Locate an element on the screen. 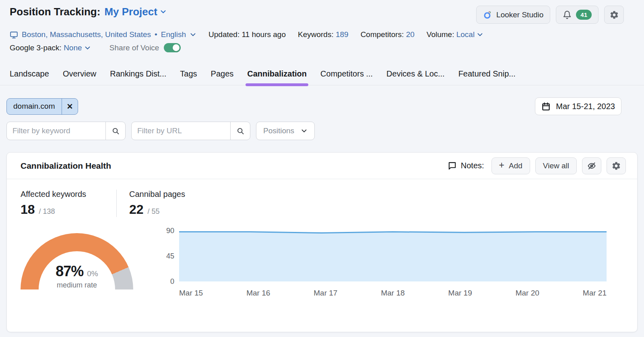  y-axis: 90 45 0 is located at coordinates (171, 256).